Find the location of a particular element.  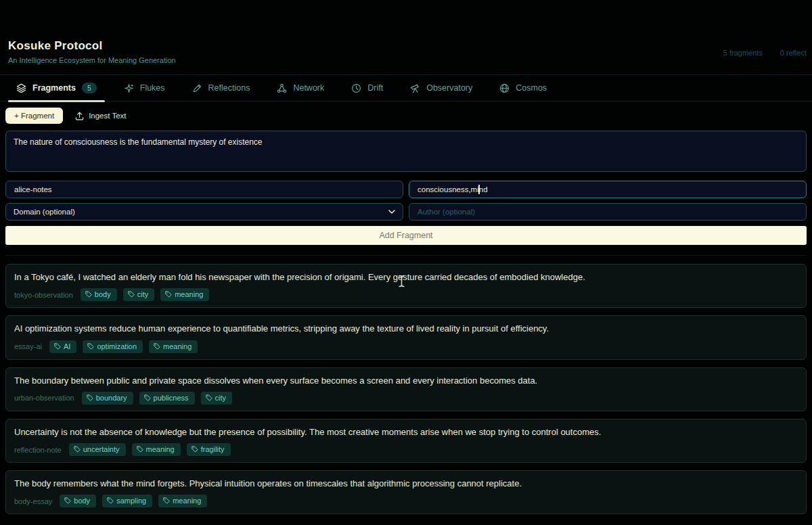

fragment-tag: uncertainty is located at coordinates (97, 449).